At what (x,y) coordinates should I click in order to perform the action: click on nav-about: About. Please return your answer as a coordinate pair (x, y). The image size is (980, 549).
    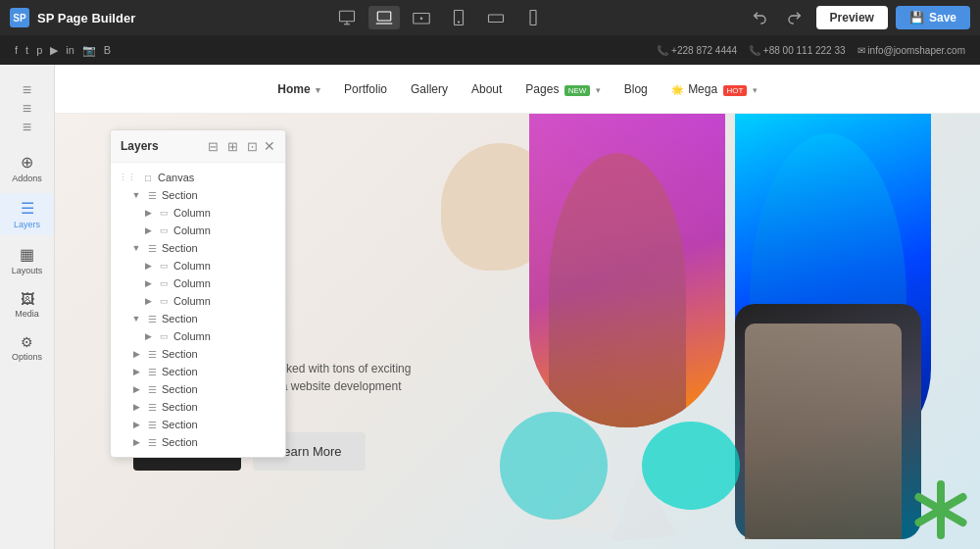
    Looking at the image, I should click on (486, 89).